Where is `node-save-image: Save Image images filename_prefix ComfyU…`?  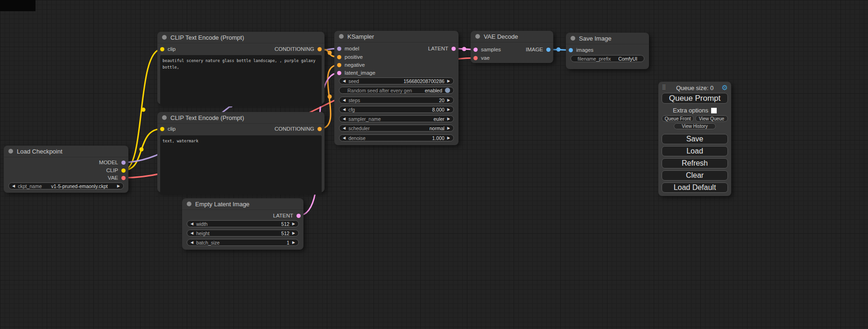 node-save-image: Save Image images filename_prefix ComfyU… is located at coordinates (607, 51).